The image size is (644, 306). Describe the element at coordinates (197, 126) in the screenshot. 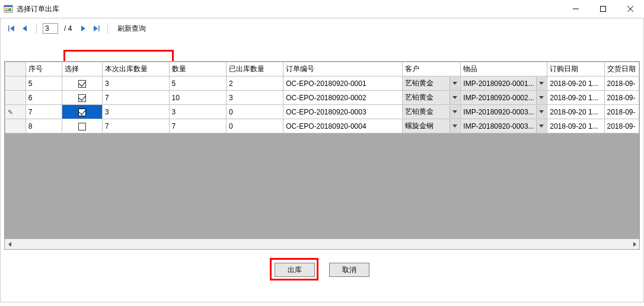

I see `cell-qty: 7` at that location.